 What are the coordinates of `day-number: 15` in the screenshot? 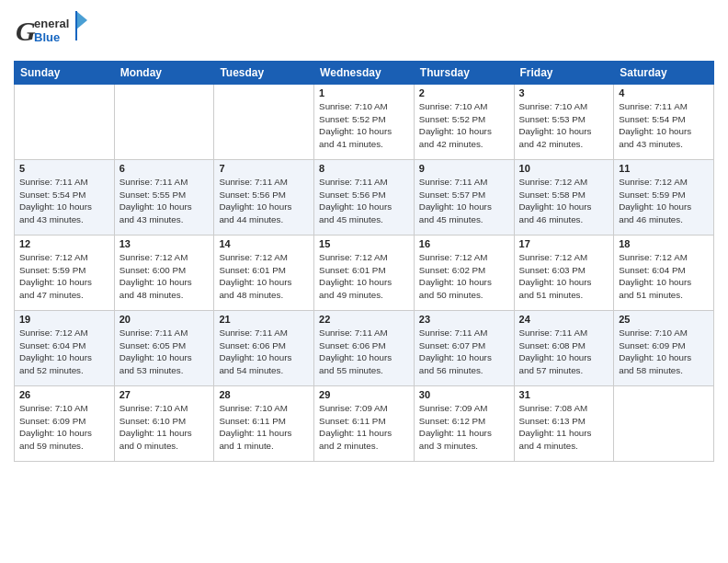 It's located at (364, 244).